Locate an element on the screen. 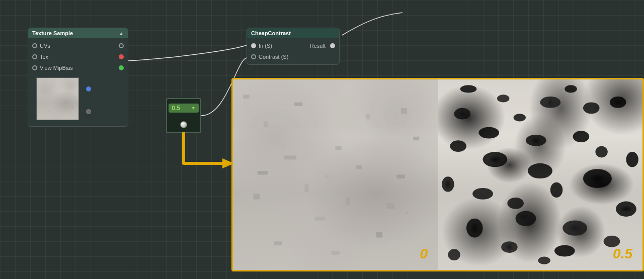 The height and width of the screenshot is (279, 644). texture-sample-header: Texture Sample ▲ is located at coordinates (78, 33).